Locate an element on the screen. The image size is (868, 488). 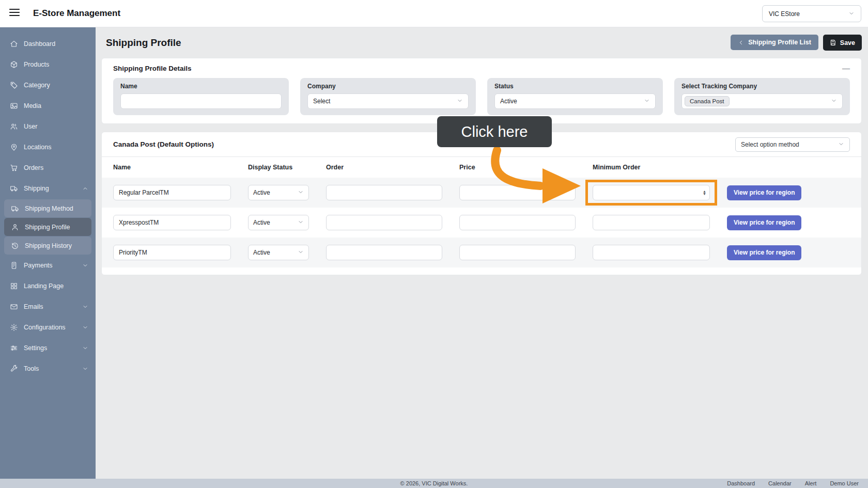
row3-minimum-order-input is located at coordinates (651, 253).